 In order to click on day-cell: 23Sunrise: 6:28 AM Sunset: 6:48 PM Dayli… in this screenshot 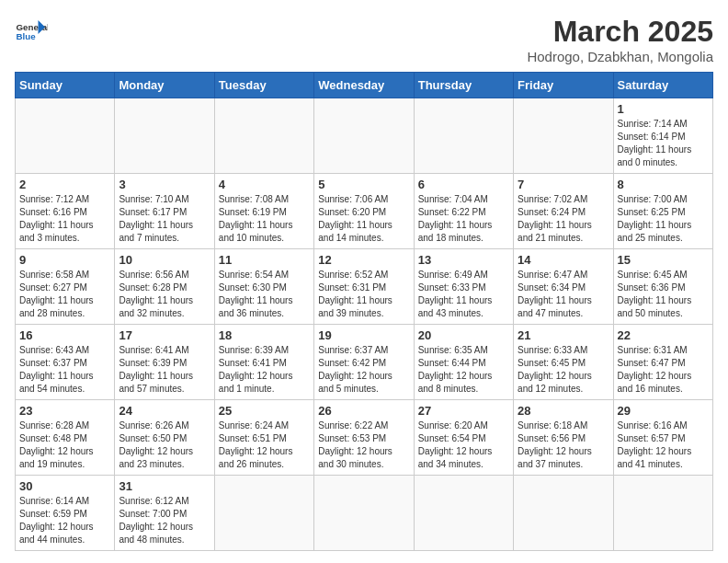, I will do `click(65, 438)`.